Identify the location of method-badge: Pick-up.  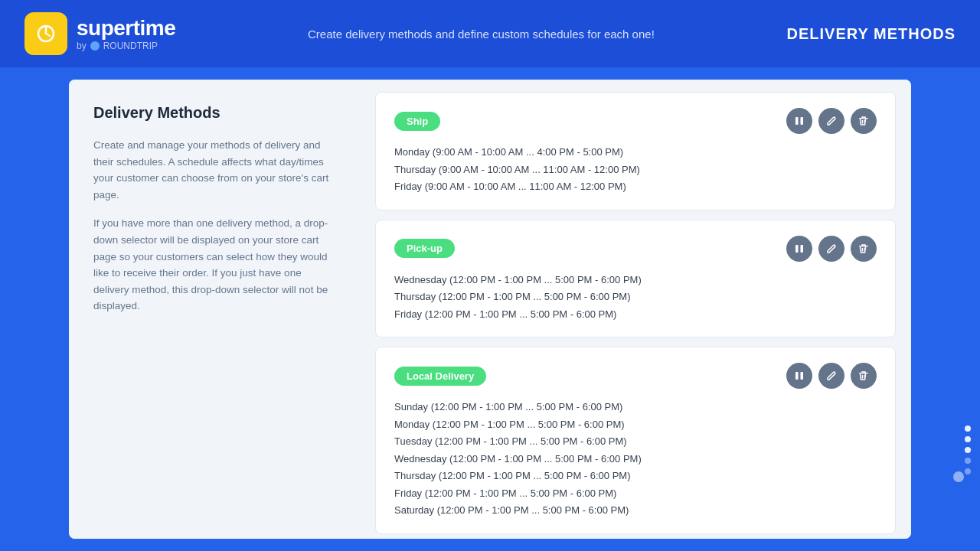
(424, 248).